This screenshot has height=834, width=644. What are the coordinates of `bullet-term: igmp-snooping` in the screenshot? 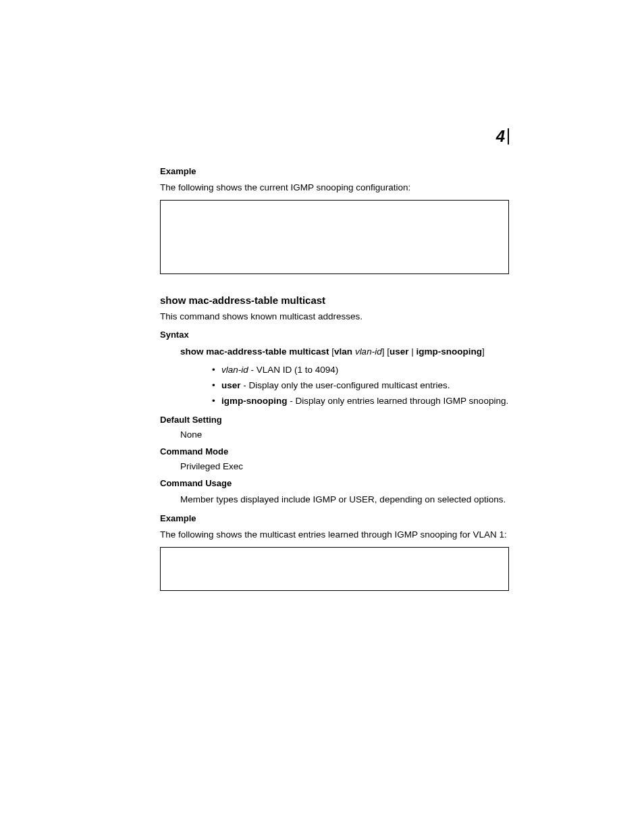 It's located at (254, 401).